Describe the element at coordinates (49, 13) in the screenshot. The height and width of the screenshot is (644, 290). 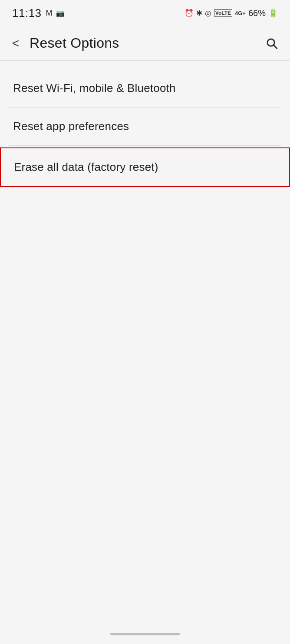
I see `gmail-icon: M` at that location.